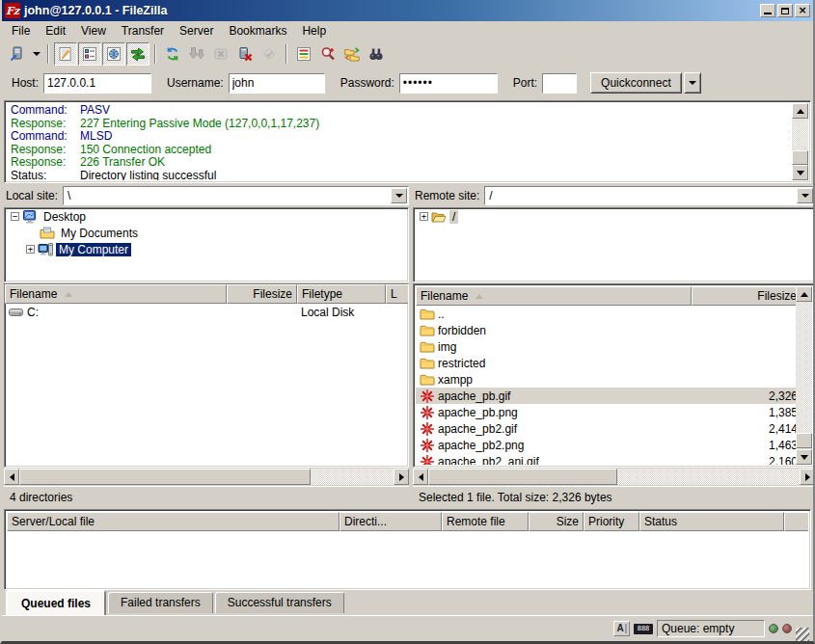 The height and width of the screenshot is (644, 815). What do you see at coordinates (397, 294) in the screenshot?
I see `column-header-l: L` at bounding box center [397, 294].